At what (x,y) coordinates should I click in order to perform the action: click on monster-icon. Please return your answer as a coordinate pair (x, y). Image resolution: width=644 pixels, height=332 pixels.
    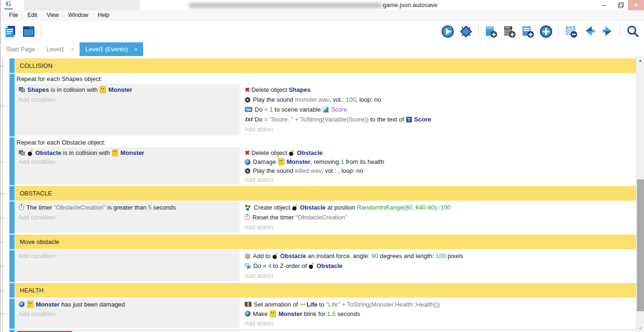
    Looking at the image, I should click on (115, 153).